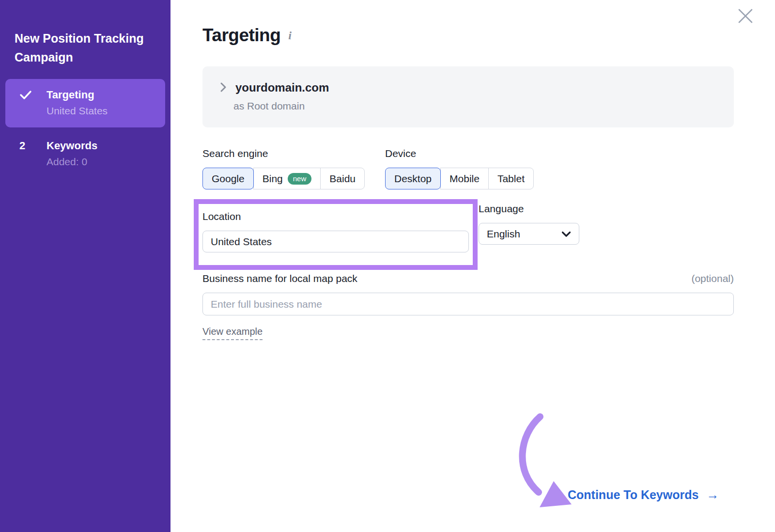  I want to click on google-option-label: Google, so click(228, 179).